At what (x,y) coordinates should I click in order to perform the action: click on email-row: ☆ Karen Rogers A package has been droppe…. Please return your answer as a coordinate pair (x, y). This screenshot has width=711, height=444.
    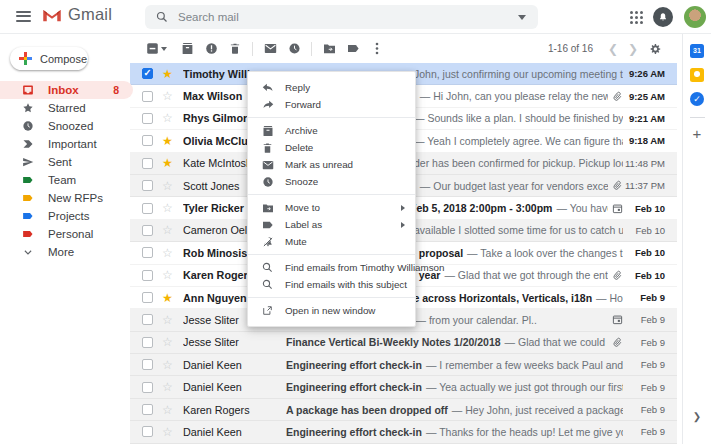
    Looking at the image, I should click on (404, 410).